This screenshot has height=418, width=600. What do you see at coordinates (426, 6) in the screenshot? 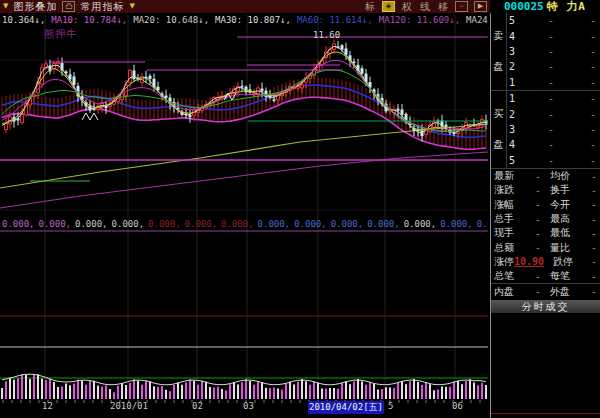
I see `toolbar-buttons: 标◈权线移–▶` at bounding box center [426, 6].